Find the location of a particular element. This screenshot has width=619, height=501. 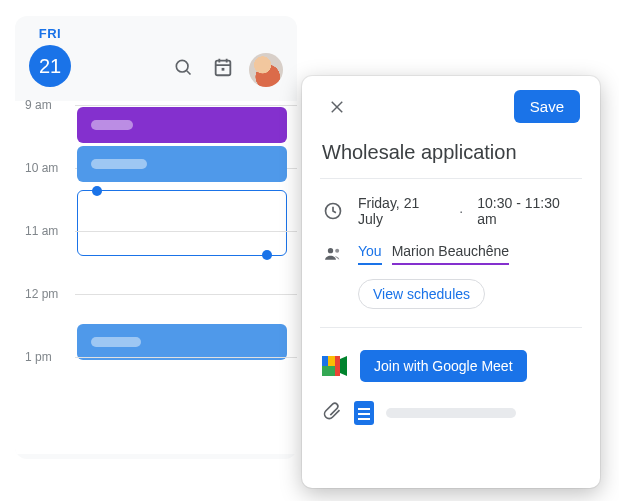

date-circle: 21 is located at coordinates (50, 66).